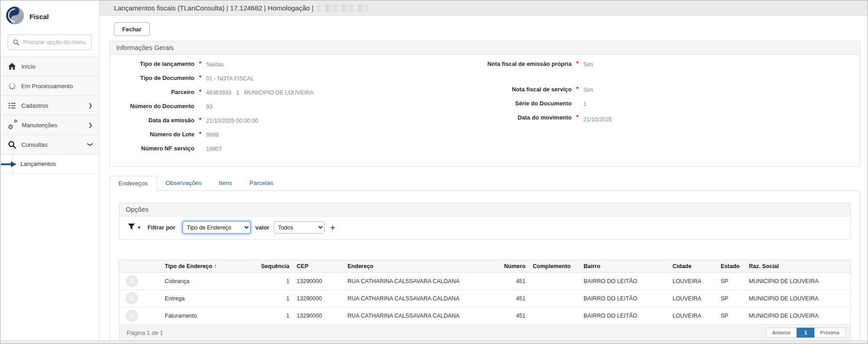 This screenshot has height=344, width=868. What do you see at coordinates (527, 90) in the screenshot?
I see `field-label: Nota fiscal de serviço` at bounding box center [527, 90].